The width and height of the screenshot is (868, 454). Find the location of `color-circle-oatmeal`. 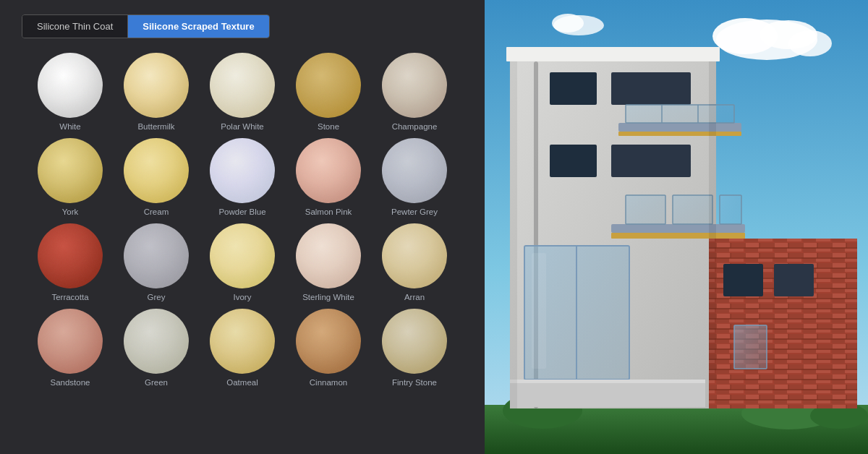

color-circle-oatmeal is located at coordinates (242, 341).